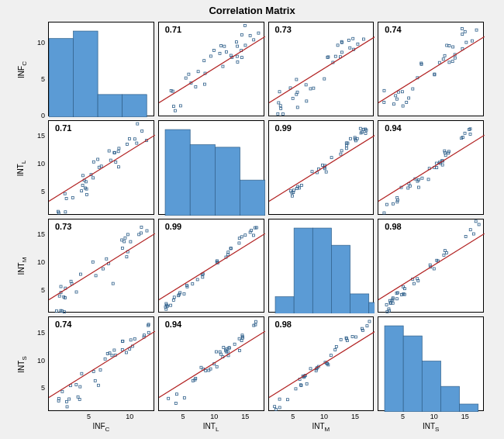 The height and width of the screenshot is (439, 504). Describe the element at coordinates (101, 427) in the screenshot. I see `x-axis-label: INFC` at that location.